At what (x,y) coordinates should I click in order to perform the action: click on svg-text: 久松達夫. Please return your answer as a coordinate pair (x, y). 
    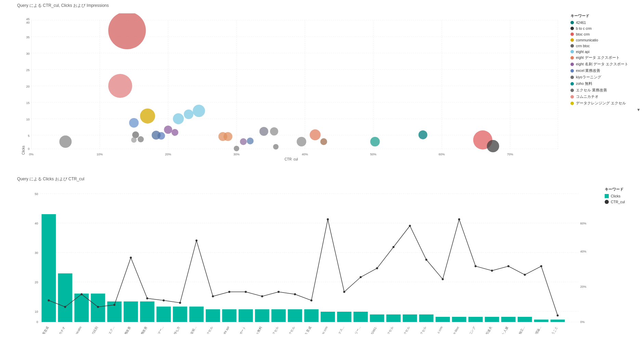
    Looking at the image, I should click on (488, 330).